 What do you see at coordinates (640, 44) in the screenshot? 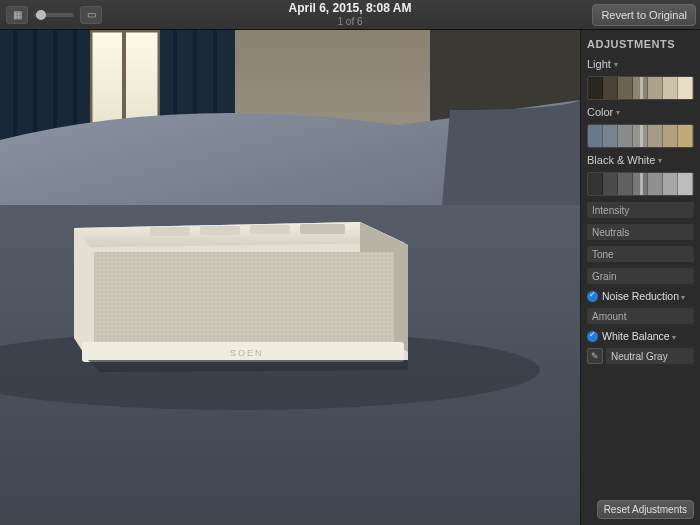
I see `adjustments-title: ADJUSTMENTS` at bounding box center [640, 44].